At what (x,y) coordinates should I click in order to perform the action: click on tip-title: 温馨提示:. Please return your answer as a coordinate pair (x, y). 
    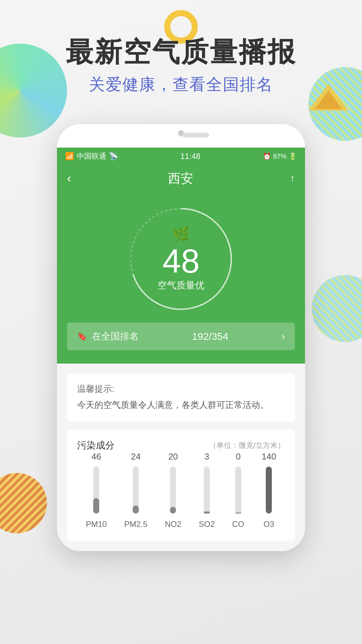
    Looking at the image, I should click on (181, 389).